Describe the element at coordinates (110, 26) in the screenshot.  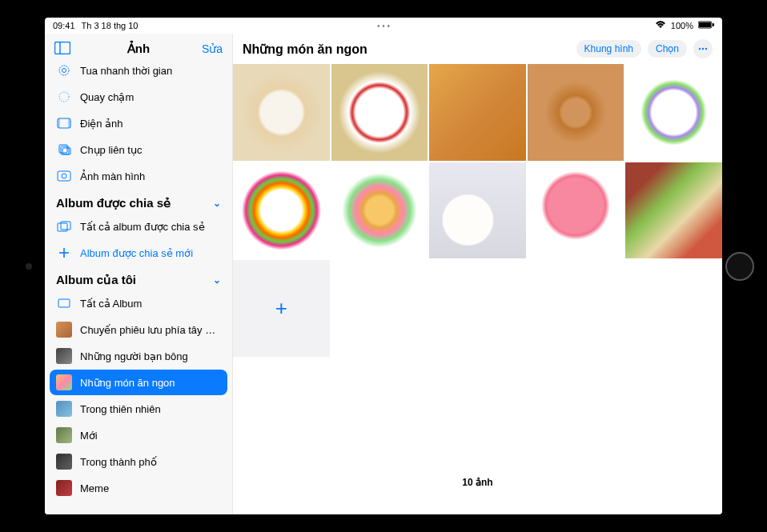
I see `status-date: Th 3 18 thg 10` at that location.